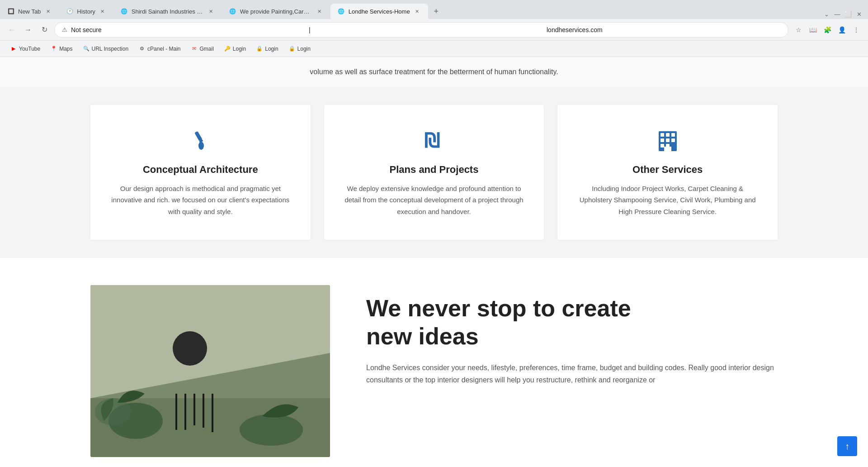 This screenshot has width=868, height=467. I want to click on scroll-to-top-button: ↑, so click(847, 446).